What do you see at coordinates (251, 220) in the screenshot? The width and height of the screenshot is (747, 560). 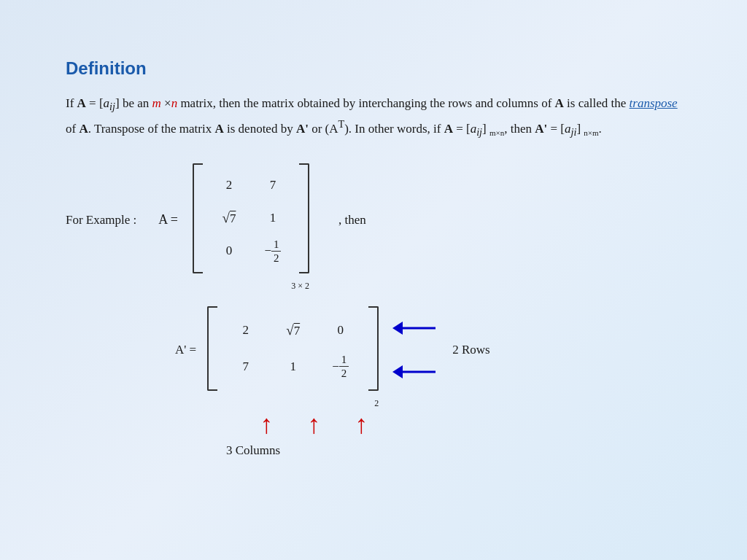 I see `matrix-a: 2 7 √7 1 0 −12 3 × 2` at bounding box center [251, 220].